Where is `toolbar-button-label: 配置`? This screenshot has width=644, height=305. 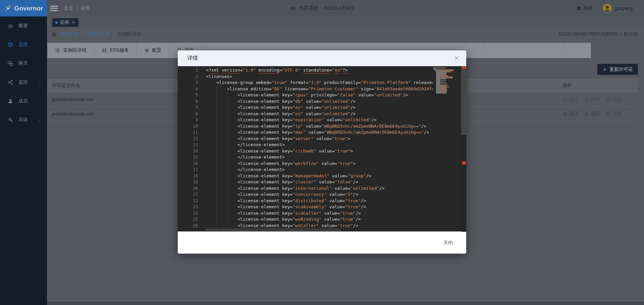
toolbar-button-label: 配置 is located at coordinates (157, 50).